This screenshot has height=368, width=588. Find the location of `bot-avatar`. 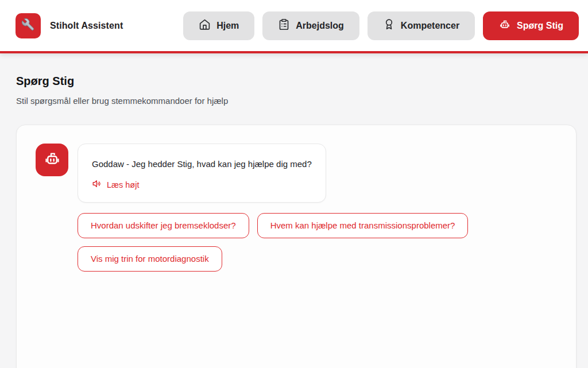

bot-avatar is located at coordinates (52, 160).